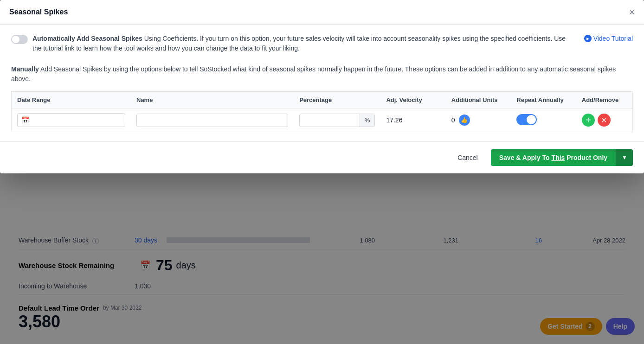 The height and width of the screenshot is (344, 644). What do you see at coordinates (604, 120) in the screenshot?
I see `remove-spike-button: ×` at bounding box center [604, 120].